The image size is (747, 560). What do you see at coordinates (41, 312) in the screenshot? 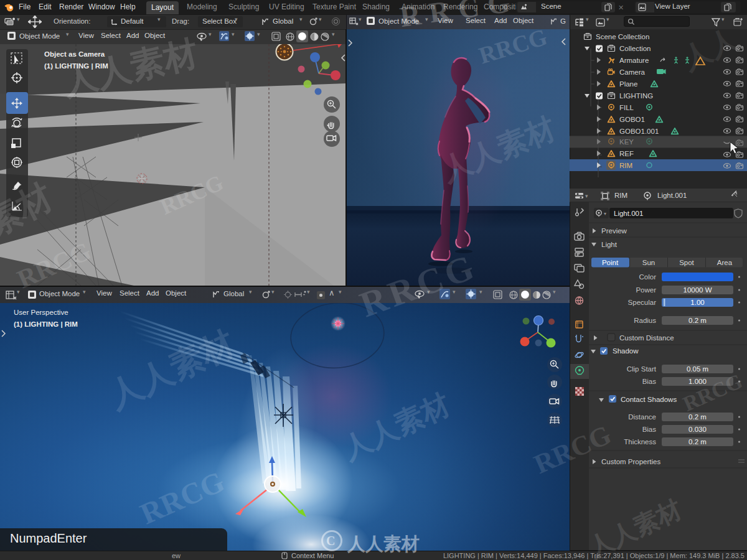
I see `svg-text: User Perspective` at bounding box center [41, 312].